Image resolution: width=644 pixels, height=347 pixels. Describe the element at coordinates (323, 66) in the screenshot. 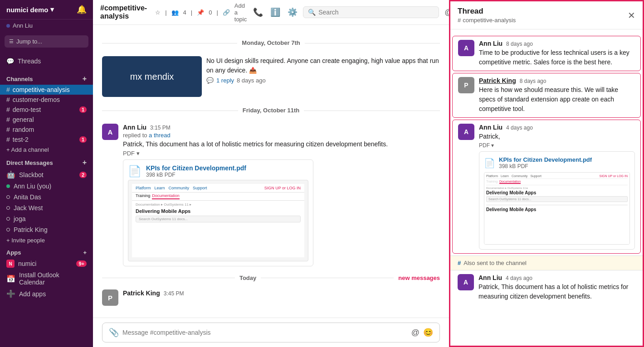

I see `mendix-message-text: No UI design skills required. Anyone can…` at that location.